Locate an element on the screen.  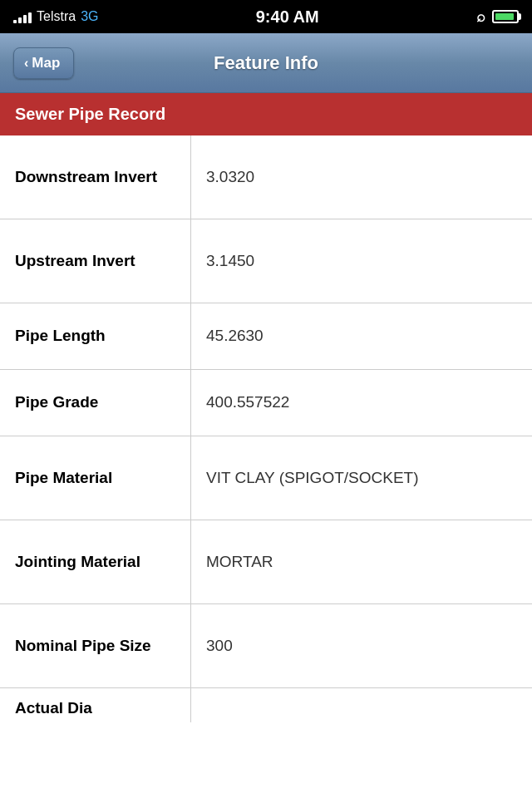
network-label: 3G is located at coordinates (90, 17).